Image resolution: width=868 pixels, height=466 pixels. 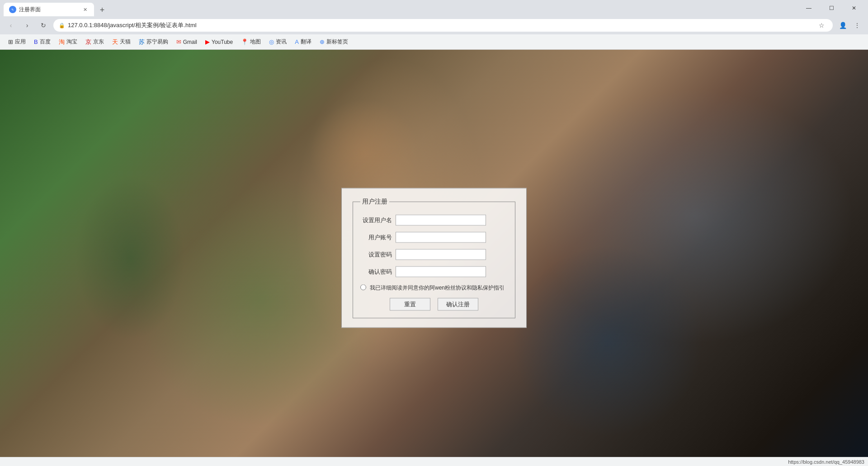 What do you see at coordinates (95, 42) in the screenshot?
I see `bookmark-jd: 京 京东` at bounding box center [95, 42].